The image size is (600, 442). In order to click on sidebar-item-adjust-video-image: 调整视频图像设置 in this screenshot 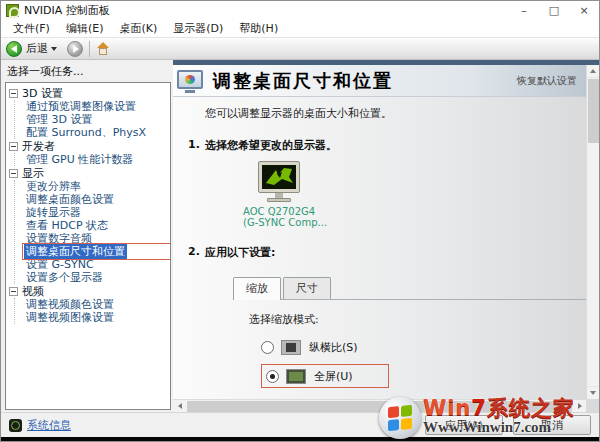, I will do `click(97, 318)`.